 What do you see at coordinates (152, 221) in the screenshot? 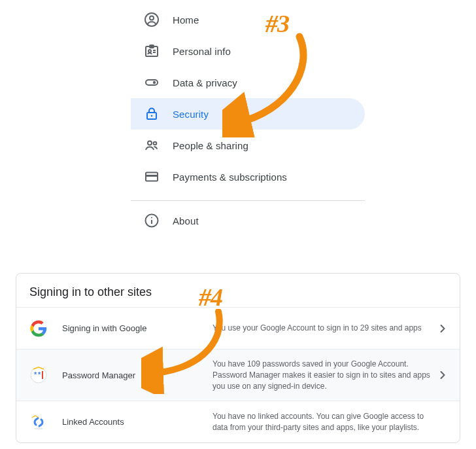
I see `info-icon` at bounding box center [152, 221].